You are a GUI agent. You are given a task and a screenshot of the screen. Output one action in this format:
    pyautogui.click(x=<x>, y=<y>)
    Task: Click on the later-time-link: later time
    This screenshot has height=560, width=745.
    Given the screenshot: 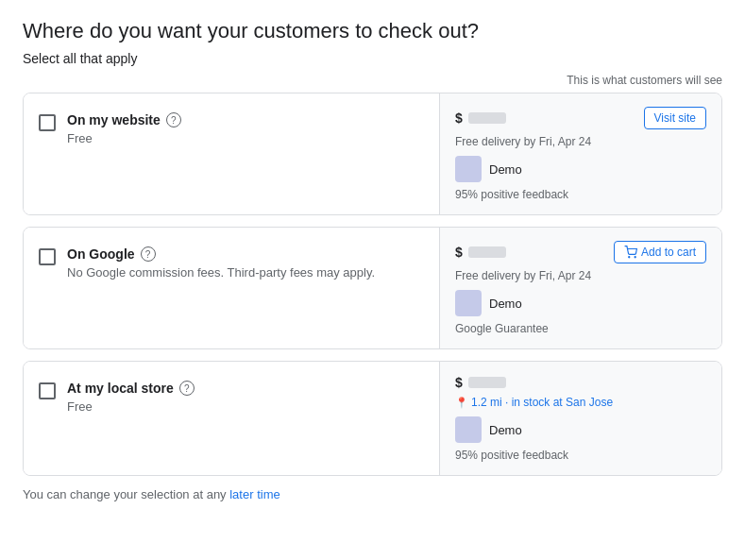 What is the action you would take?
    pyautogui.click(x=255, y=495)
    